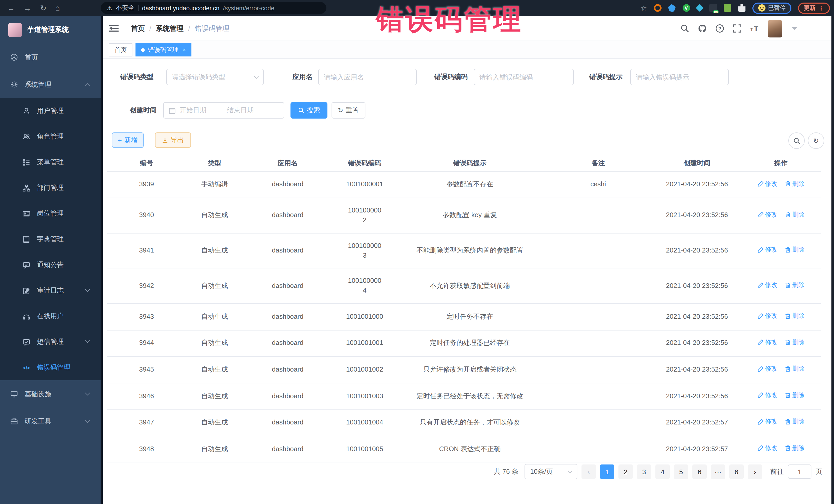  I want to click on filter-code-label: 错误码编码, so click(434, 77).